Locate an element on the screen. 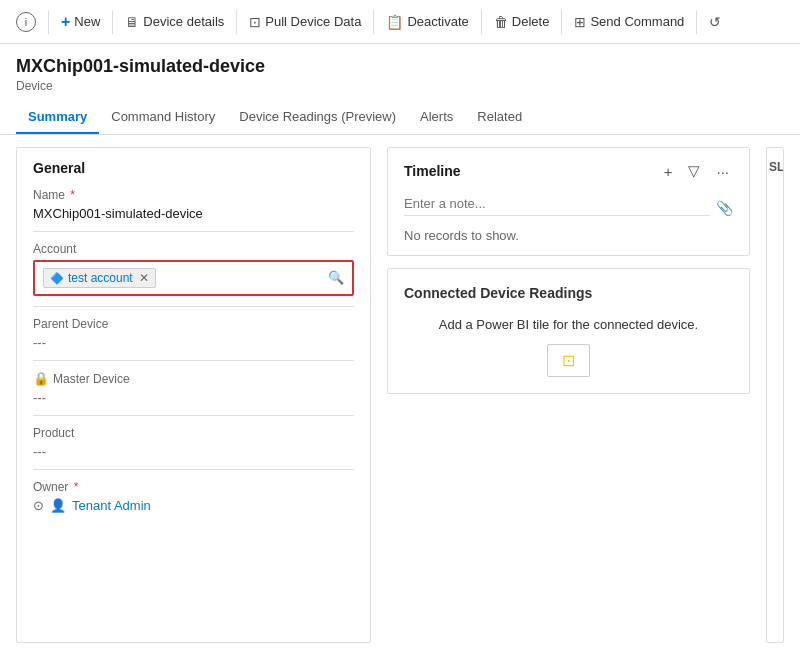 This screenshot has height=670, width=800. pull-device-data-button: ⊡ Pull Device Data is located at coordinates (305, 22).